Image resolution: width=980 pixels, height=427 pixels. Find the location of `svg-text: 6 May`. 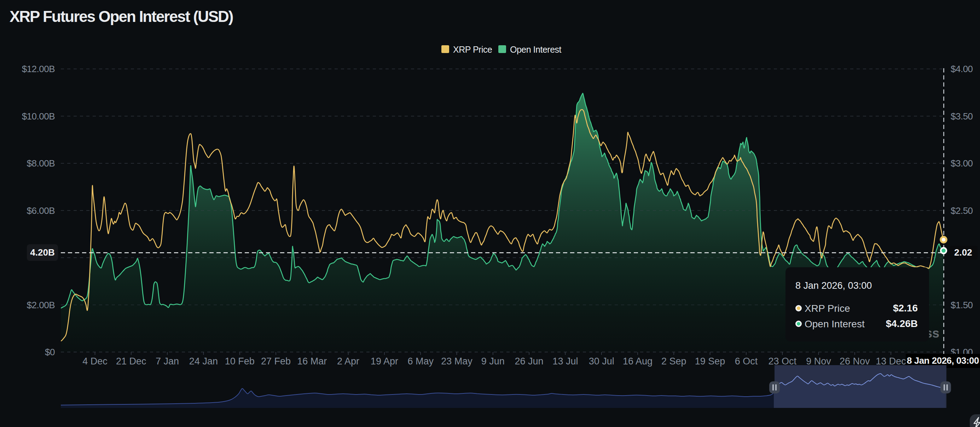

svg-text: 6 May is located at coordinates (421, 361).